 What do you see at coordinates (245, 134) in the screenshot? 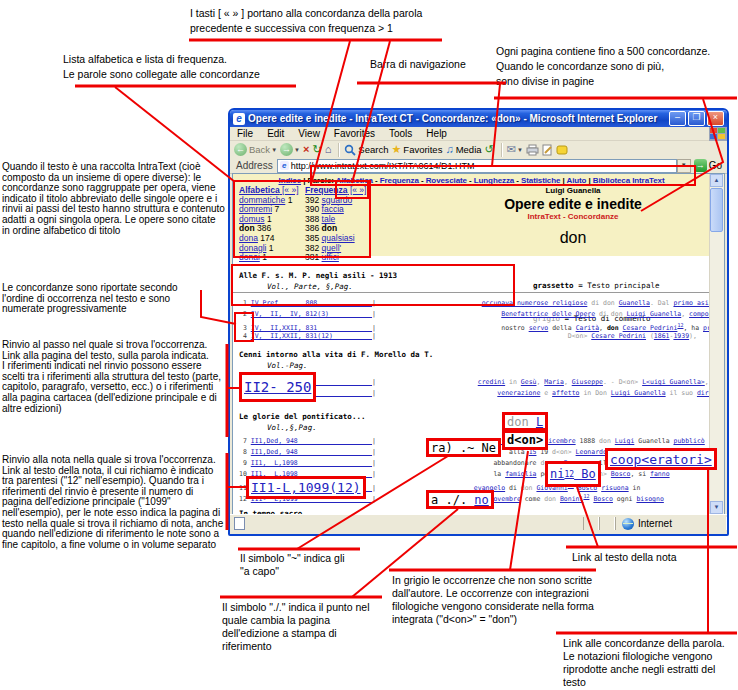
I see `menu-file: File` at bounding box center [245, 134].